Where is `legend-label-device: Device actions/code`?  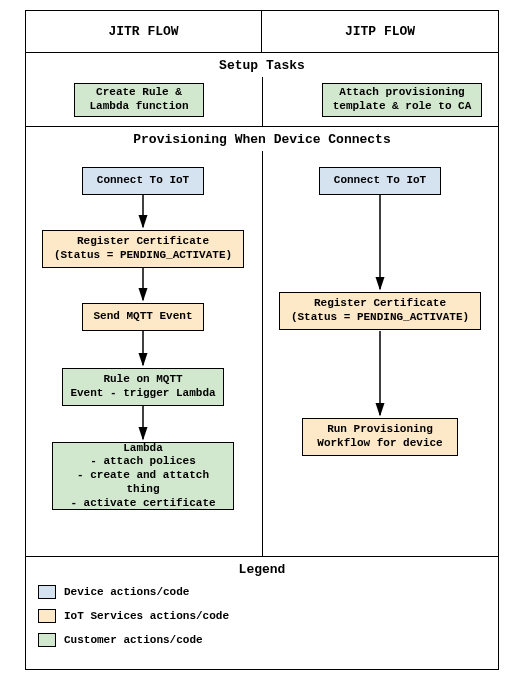 legend-label-device: Device actions/code is located at coordinates (126, 592).